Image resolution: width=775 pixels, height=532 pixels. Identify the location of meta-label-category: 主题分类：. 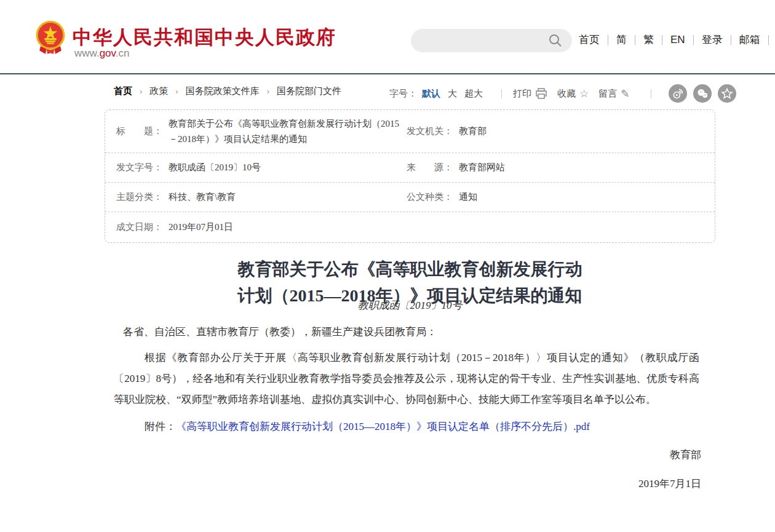
(139, 197).